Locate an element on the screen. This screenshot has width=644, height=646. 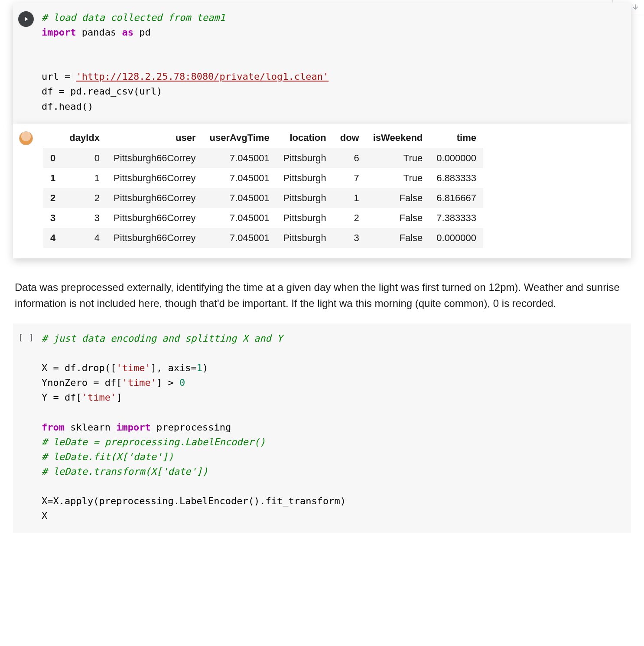
col-user: user is located at coordinates (155, 138).